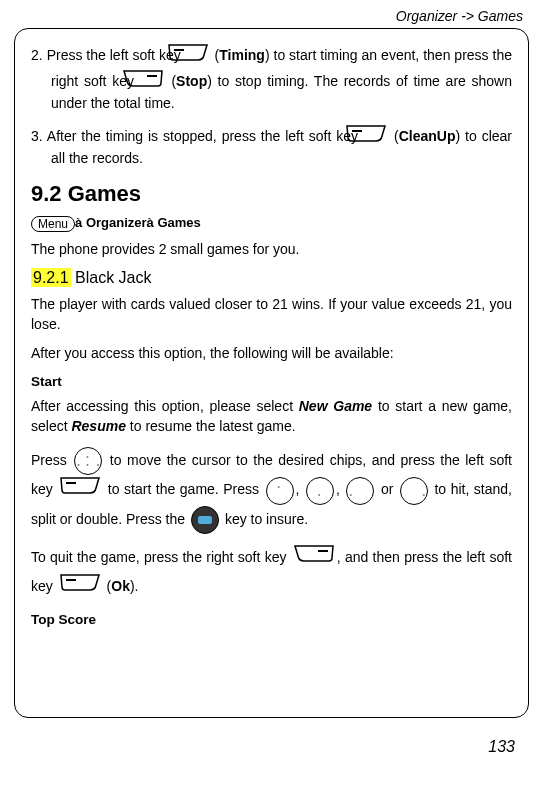  I want to click on topscore-label: Top Score, so click(272, 620).